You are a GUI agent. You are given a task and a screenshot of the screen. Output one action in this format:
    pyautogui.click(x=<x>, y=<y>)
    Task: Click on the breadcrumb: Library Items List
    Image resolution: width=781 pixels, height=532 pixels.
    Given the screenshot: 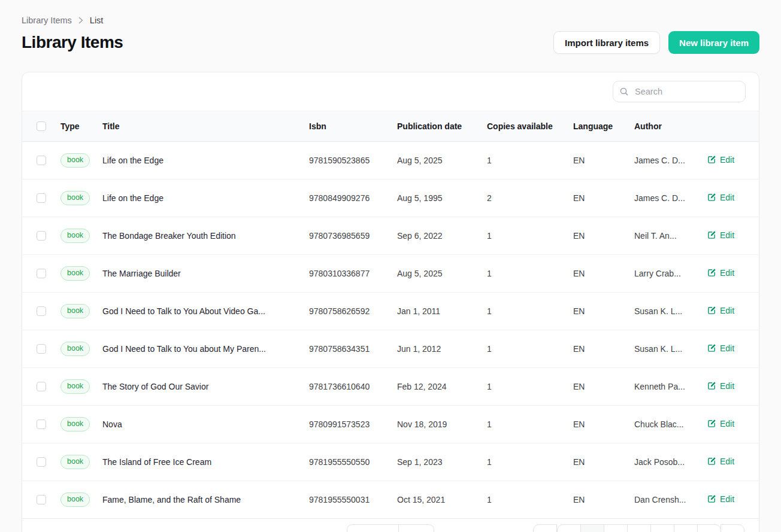 What is the action you would take?
    pyautogui.click(x=390, y=20)
    